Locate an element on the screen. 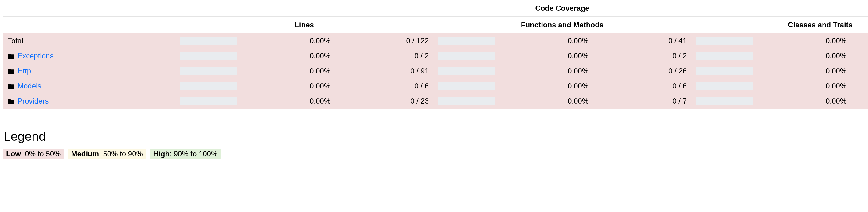  legend-badges: Low: 0% to 50% Medium: 50% to 90% High: … is located at coordinates (434, 154).